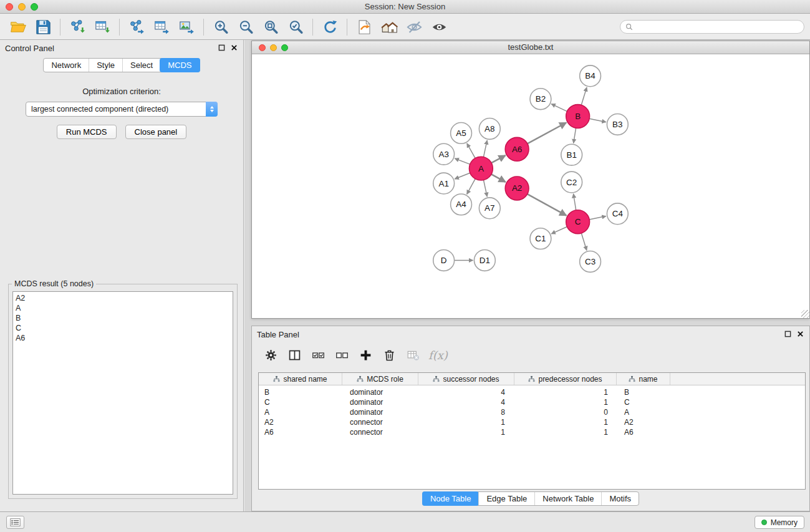 The image size is (810, 532). Describe the element at coordinates (77, 27) in the screenshot. I see `import-network-icon` at that location.